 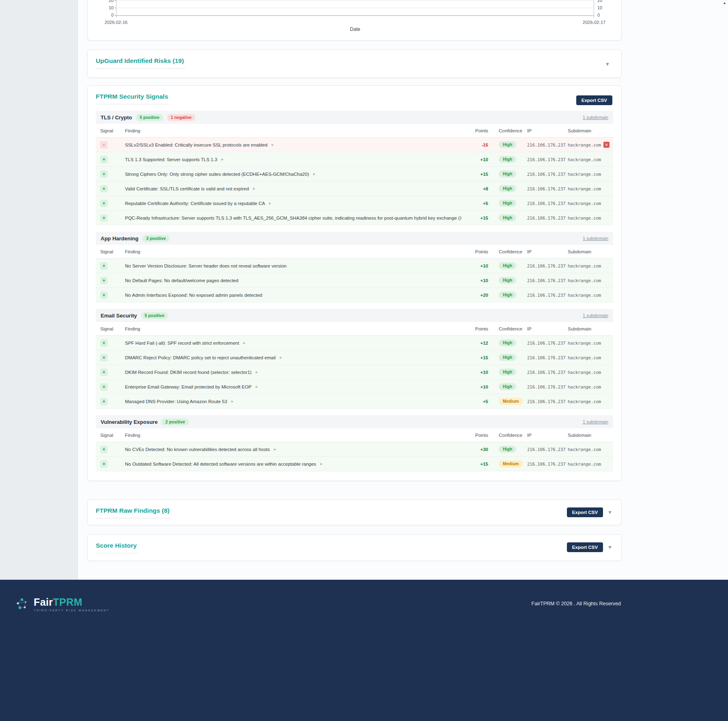 I want to click on signal-row: +Reputable Certificate Authority: Certif…, so click(x=355, y=203).